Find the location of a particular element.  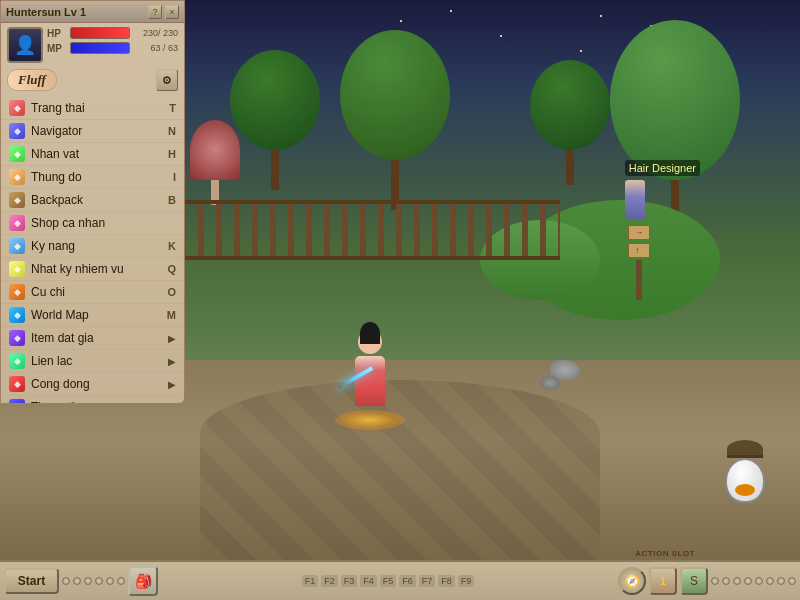

secondary-slot-icon: S is located at coordinates (694, 581).